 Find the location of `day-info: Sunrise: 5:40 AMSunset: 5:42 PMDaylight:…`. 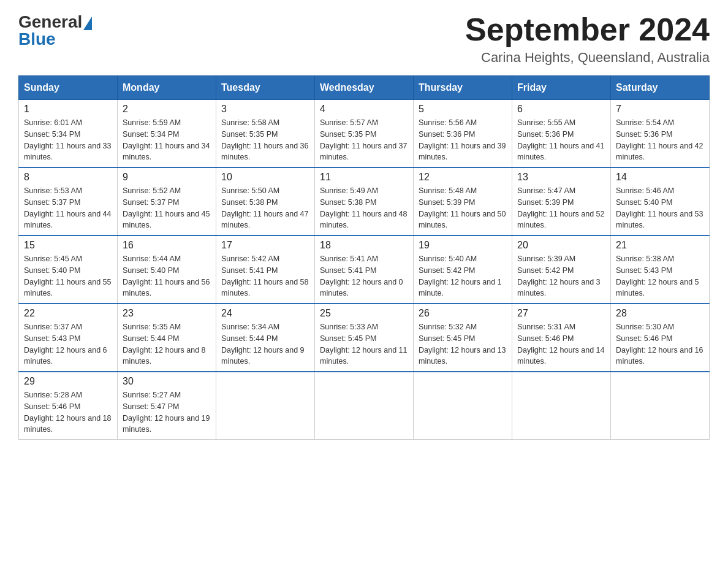

day-info: Sunrise: 5:40 AMSunset: 5:42 PMDaylight:… is located at coordinates (463, 276).